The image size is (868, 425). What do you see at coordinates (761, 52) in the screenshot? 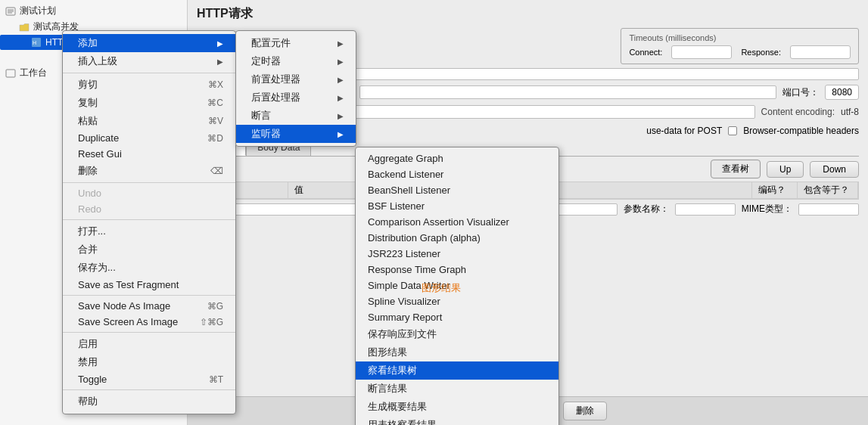
I see `response-label: Response:` at bounding box center [761, 52].